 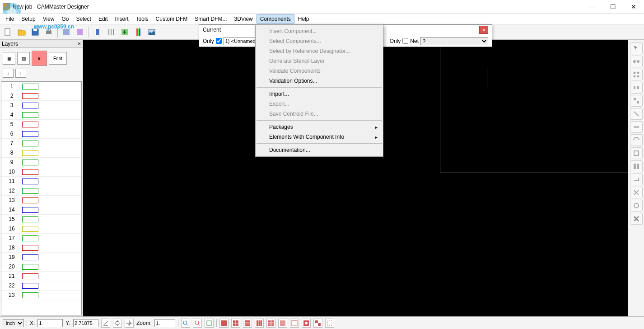 I want to click on rt-select-icon, so click(x=636, y=48).